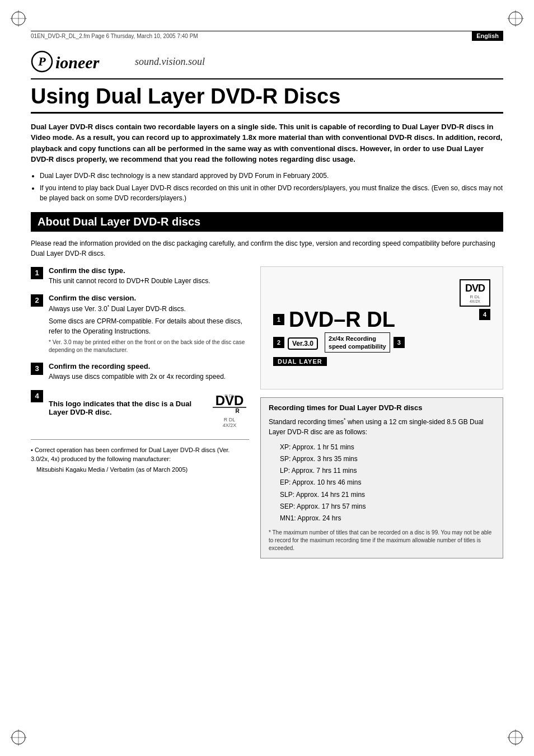  I want to click on bottom-note-text: • Correct operation has been confirmed f…, so click(140, 454).